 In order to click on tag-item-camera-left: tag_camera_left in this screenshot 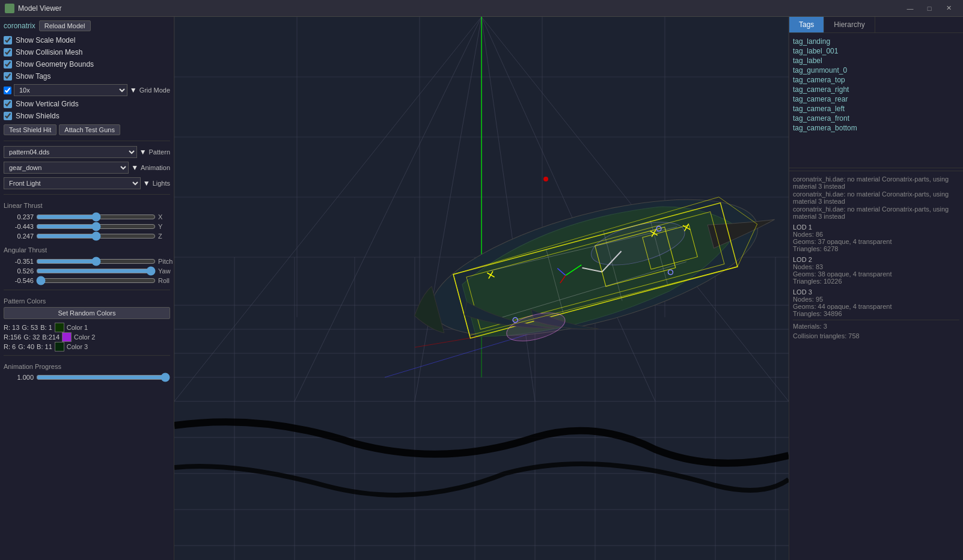, I will do `click(876, 109)`.